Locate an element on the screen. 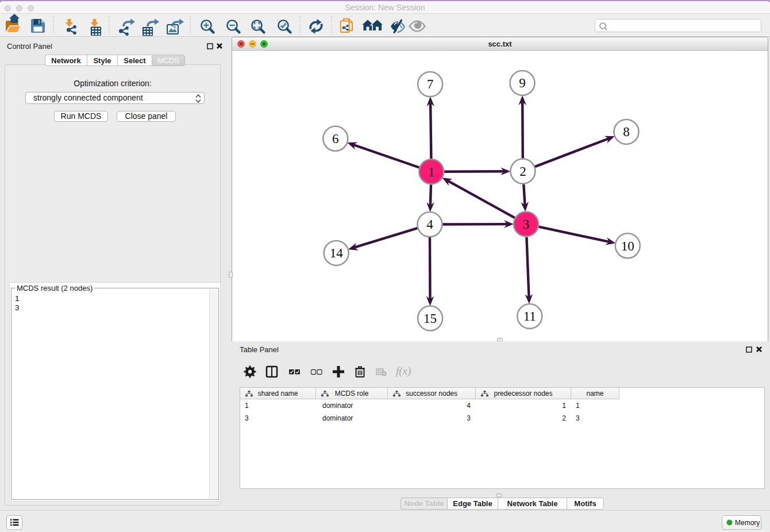 This screenshot has height=532, width=770. svg-text: 2 is located at coordinates (523, 171).